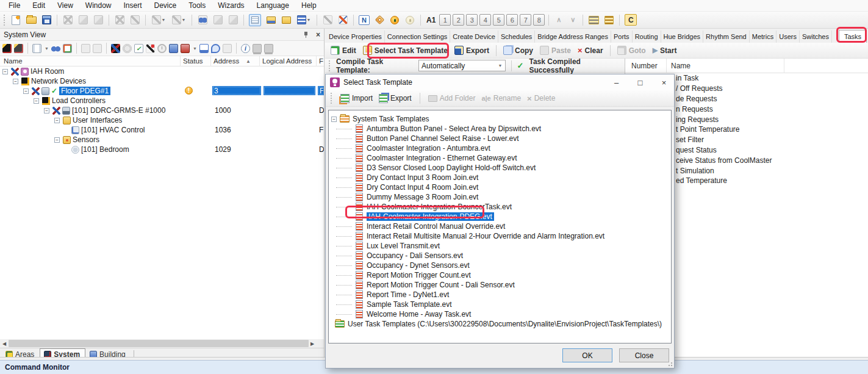 The width and height of the screenshot is (868, 374). I want to click on export-button: Export, so click(395, 99).